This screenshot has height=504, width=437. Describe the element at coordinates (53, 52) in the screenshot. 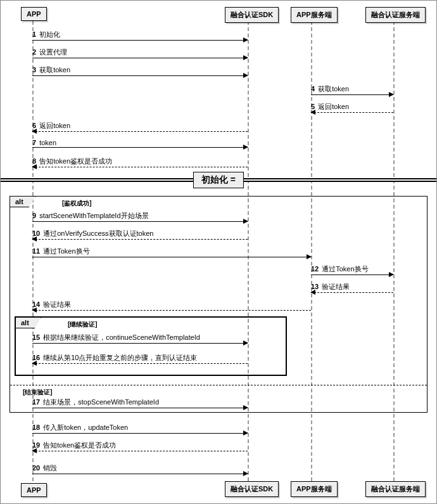

I see `msg-text: 设置代理` at that location.